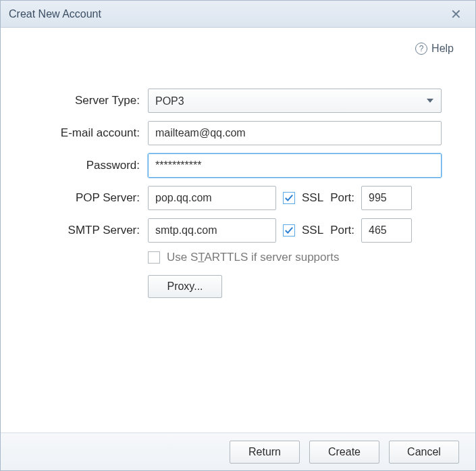 The height and width of the screenshot is (471, 476). I want to click on help-link: ? Help, so click(435, 49).